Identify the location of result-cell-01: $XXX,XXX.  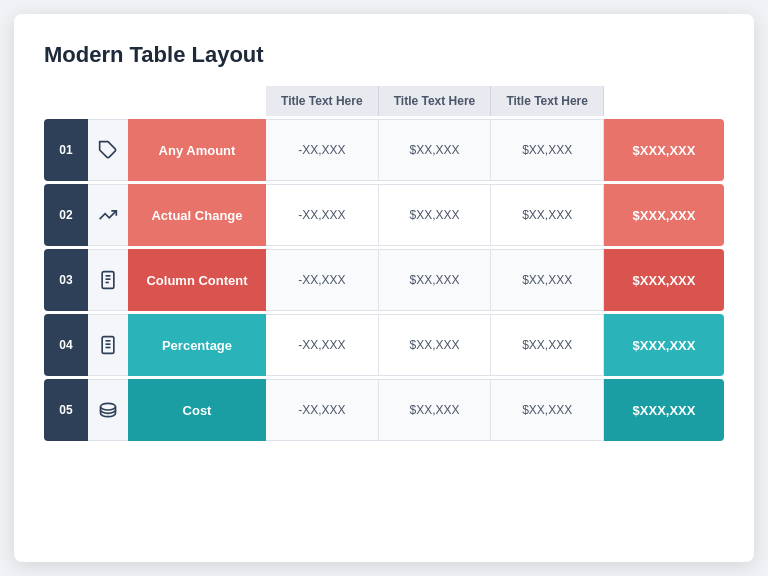
(664, 150).